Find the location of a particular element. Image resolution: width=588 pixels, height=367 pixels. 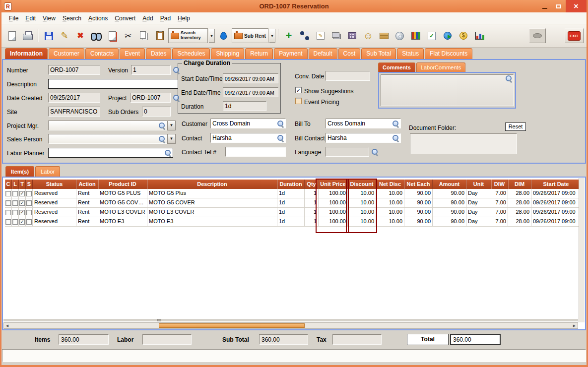

customer-search-icon is located at coordinates (281, 124).